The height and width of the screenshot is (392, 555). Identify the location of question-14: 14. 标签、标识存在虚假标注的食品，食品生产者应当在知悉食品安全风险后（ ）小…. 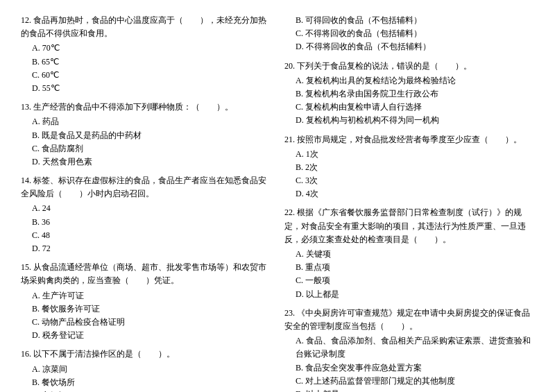
(146, 215).